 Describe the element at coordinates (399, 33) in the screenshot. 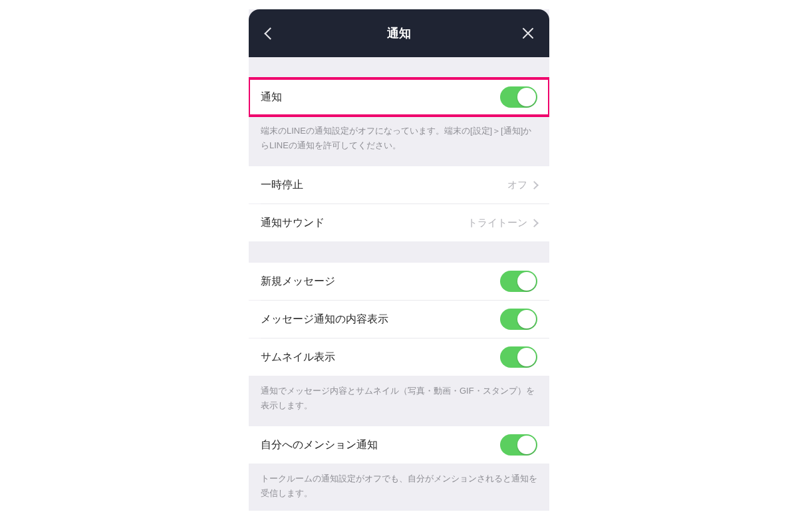

I see `nav-bar: 通知` at that location.